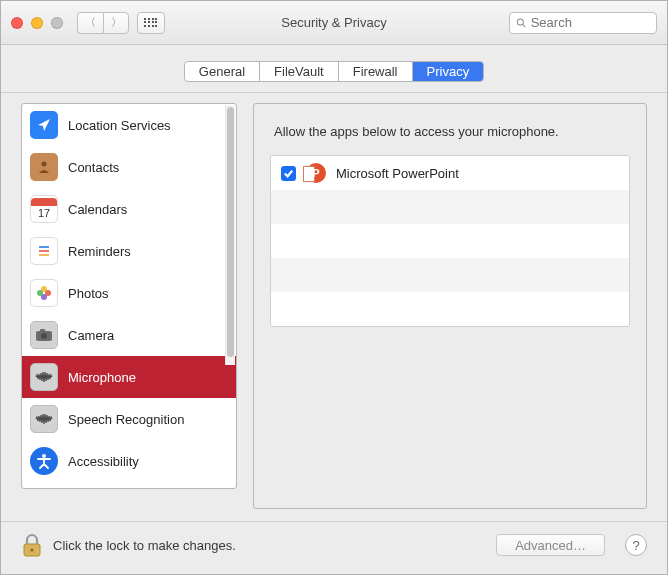  I want to click on titlebar: 〈 〉 Security & Privacy, so click(334, 23).